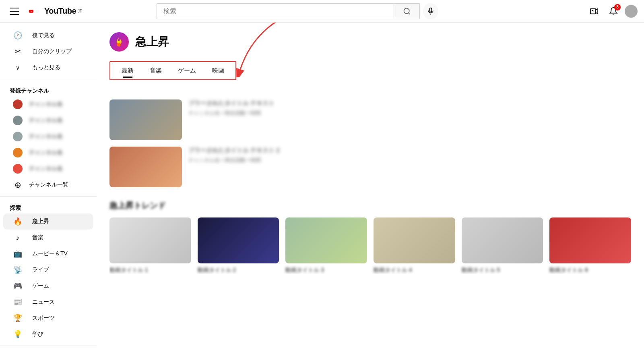  I want to click on grid-video-4: 動画タイトル 4, so click(415, 246).